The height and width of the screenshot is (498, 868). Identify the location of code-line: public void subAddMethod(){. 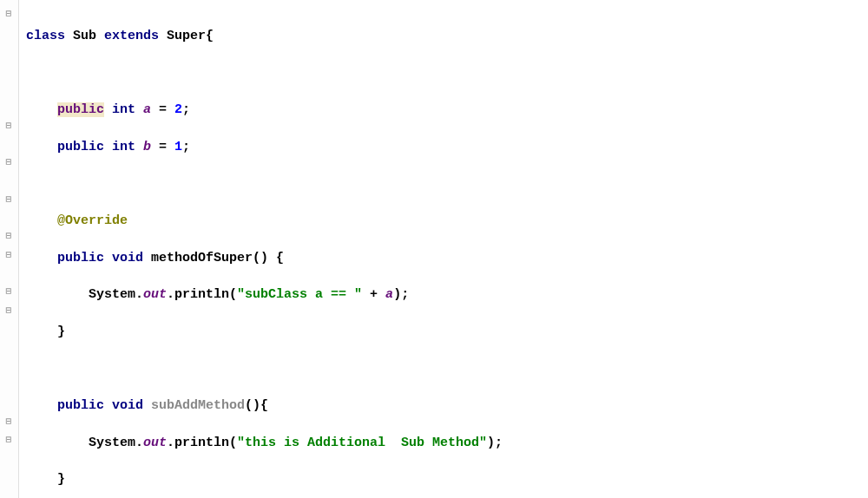
(447, 406).